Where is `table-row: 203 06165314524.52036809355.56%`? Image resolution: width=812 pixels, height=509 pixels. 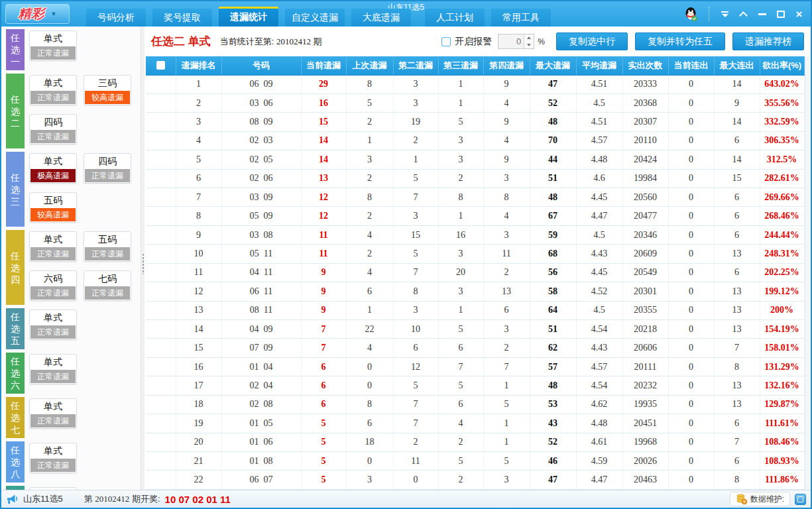 table-row: 203 06165314524.52036809355.56% is located at coordinates (475, 103).